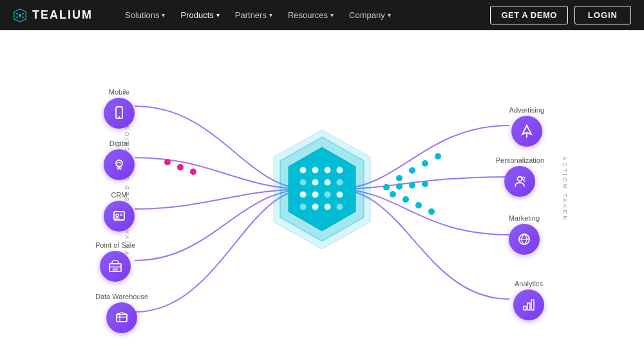 This screenshot has width=644, height=348. Describe the element at coordinates (62, 15) in the screenshot. I see `logo-text: TEALIUM` at that location.